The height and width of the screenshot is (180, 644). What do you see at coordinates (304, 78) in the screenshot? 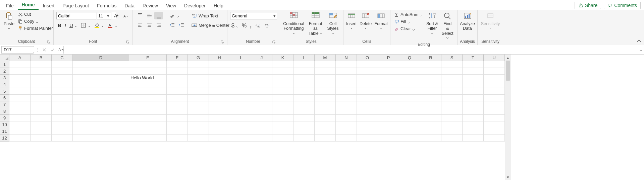
I see `cell-L3` at bounding box center [304, 78].